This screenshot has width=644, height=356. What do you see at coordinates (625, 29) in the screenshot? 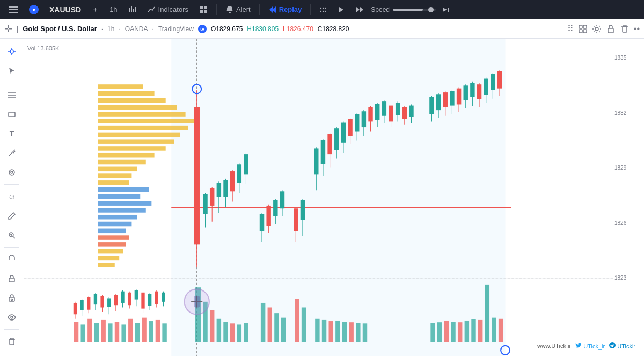
I see `delete-icon` at bounding box center [625, 29].